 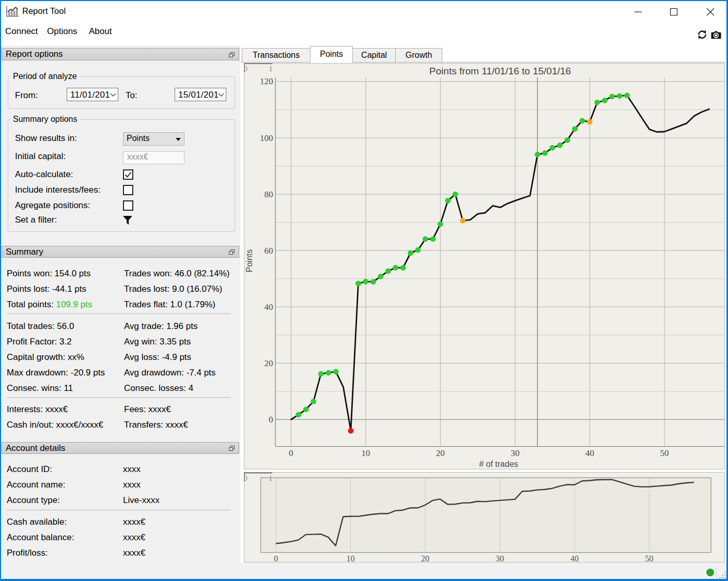 What do you see at coordinates (267, 82) in the screenshot?
I see `svg-text: 120` at bounding box center [267, 82].